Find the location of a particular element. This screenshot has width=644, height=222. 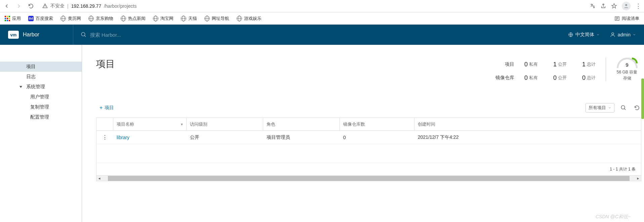

cell-access: 公开 is located at coordinates (225, 137).